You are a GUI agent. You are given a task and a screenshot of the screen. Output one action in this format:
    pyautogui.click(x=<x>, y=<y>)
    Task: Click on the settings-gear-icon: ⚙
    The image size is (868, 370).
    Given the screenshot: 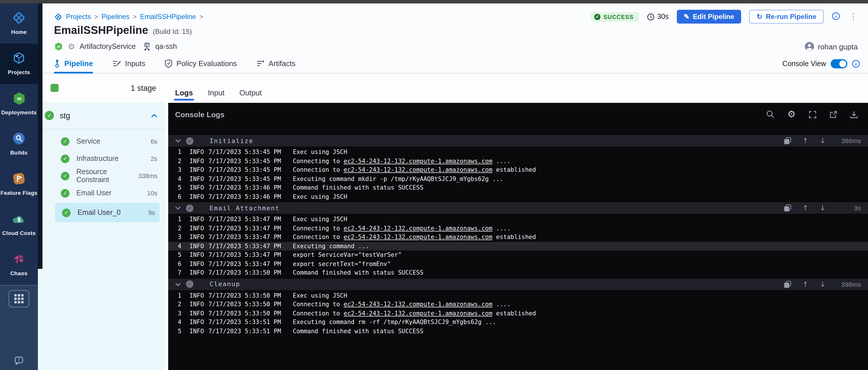 What is the action you would take?
    pyautogui.click(x=792, y=114)
    